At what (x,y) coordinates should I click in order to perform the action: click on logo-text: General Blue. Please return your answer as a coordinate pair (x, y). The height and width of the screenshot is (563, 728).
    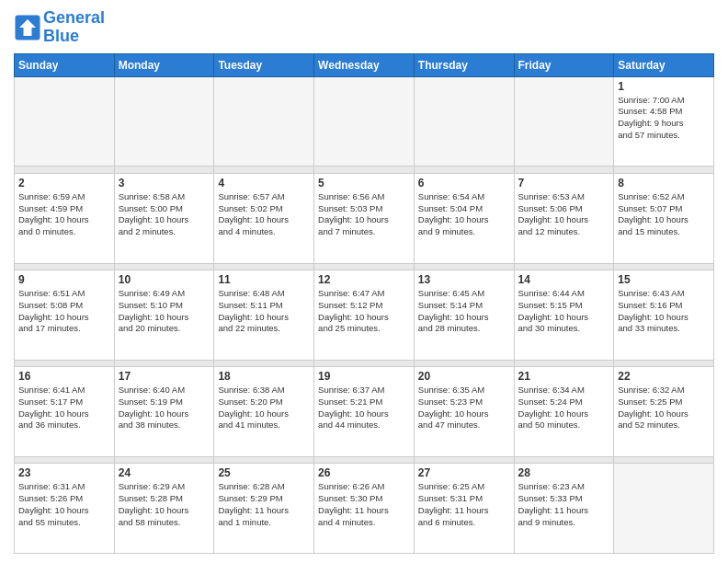
    Looking at the image, I should click on (74, 28).